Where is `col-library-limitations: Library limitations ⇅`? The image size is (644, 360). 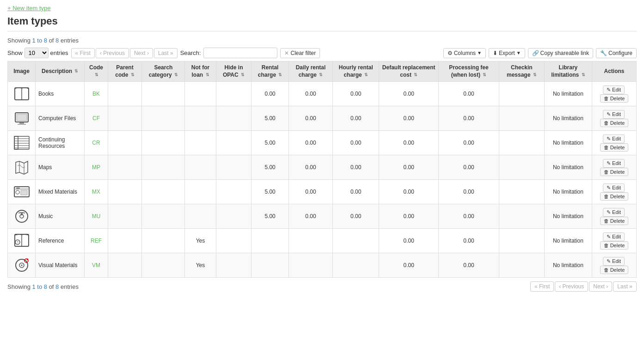 col-library-limitations: Library limitations ⇅ is located at coordinates (568, 72).